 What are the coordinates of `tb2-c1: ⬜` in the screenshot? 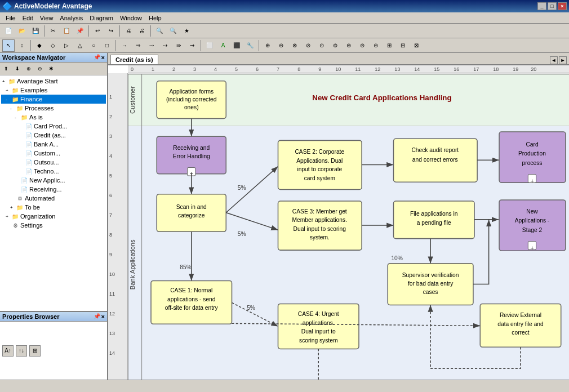 It's located at (210, 46).